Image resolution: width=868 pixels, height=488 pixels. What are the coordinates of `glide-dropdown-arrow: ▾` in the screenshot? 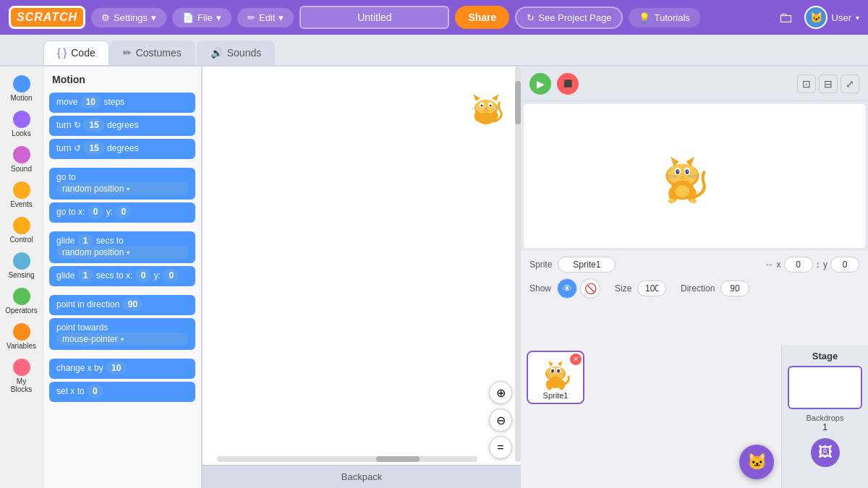 It's located at (128, 253).